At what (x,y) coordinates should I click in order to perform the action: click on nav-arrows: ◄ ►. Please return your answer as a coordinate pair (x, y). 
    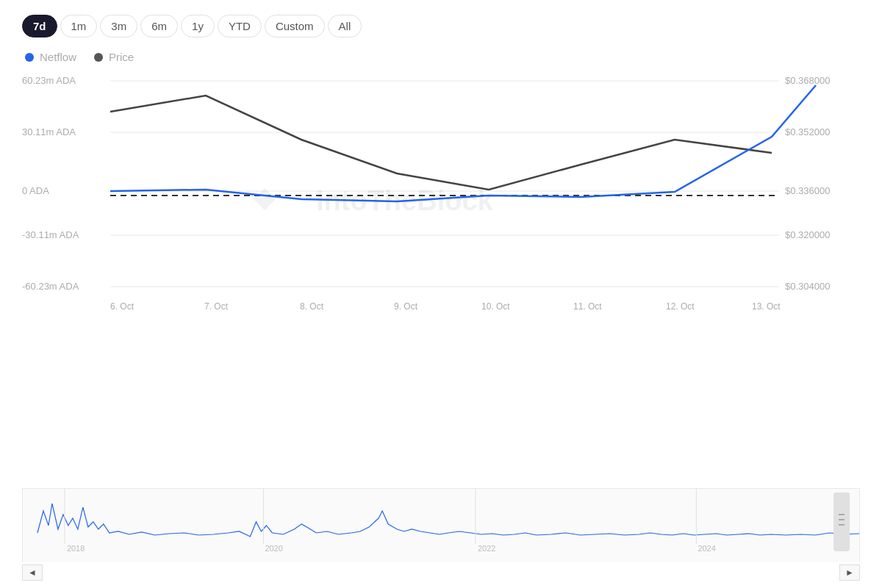
    Looking at the image, I should click on (441, 573).